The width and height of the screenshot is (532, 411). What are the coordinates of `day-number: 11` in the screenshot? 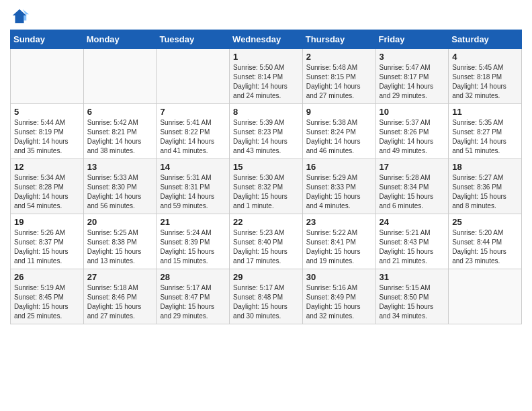 It's located at (485, 111).